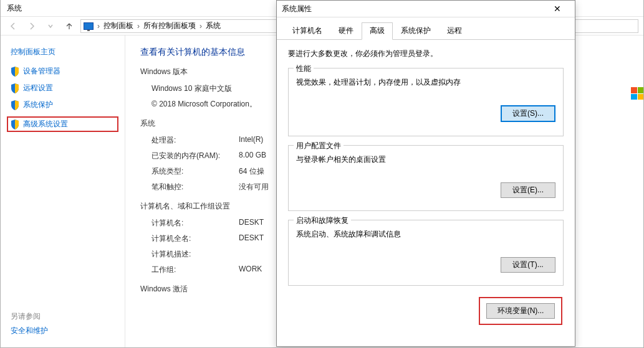 The height and width of the screenshot is (348, 644). Describe the element at coordinates (528, 113) in the screenshot. I see `performance-settings-button: 设置(S)...` at that location.